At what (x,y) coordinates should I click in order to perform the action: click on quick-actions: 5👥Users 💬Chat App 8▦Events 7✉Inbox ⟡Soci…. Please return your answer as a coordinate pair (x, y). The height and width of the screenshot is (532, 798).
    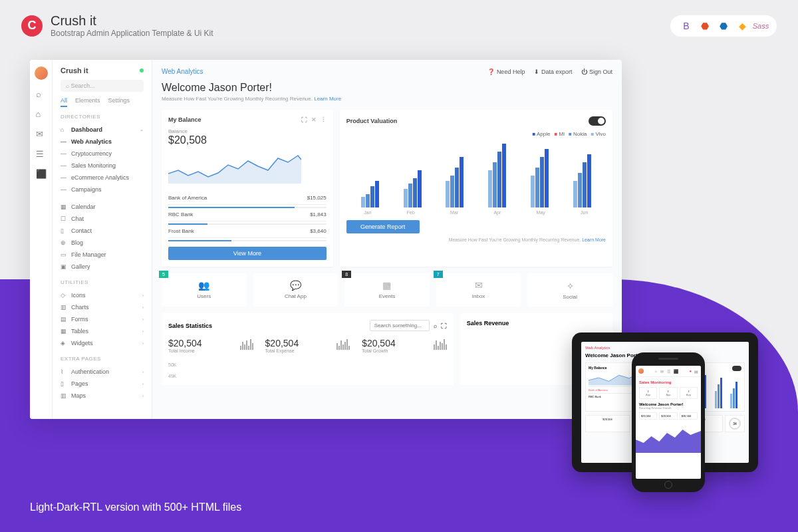
    Looking at the image, I should click on (387, 290).